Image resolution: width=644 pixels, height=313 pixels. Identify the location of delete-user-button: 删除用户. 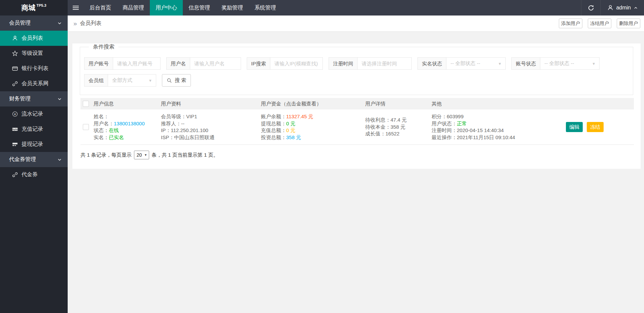
(629, 24).